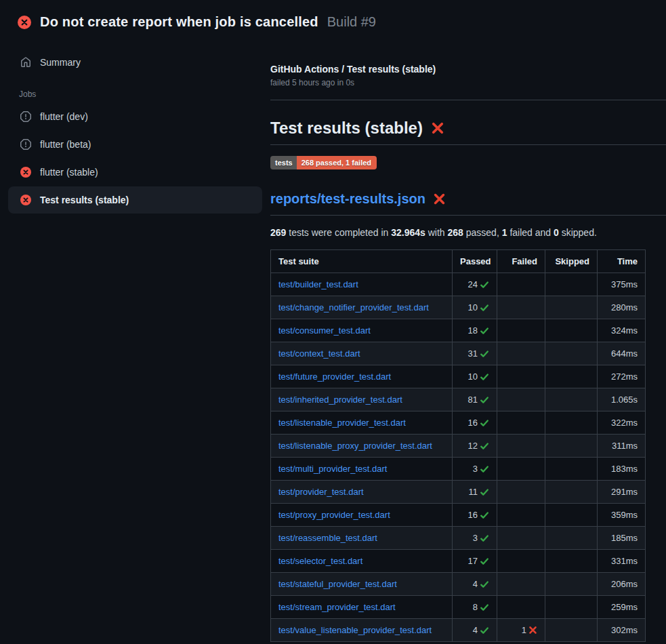 The image size is (666, 644). What do you see at coordinates (622, 400) in the screenshot?
I see `time-cell: 1.065s` at bounding box center [622, 400].